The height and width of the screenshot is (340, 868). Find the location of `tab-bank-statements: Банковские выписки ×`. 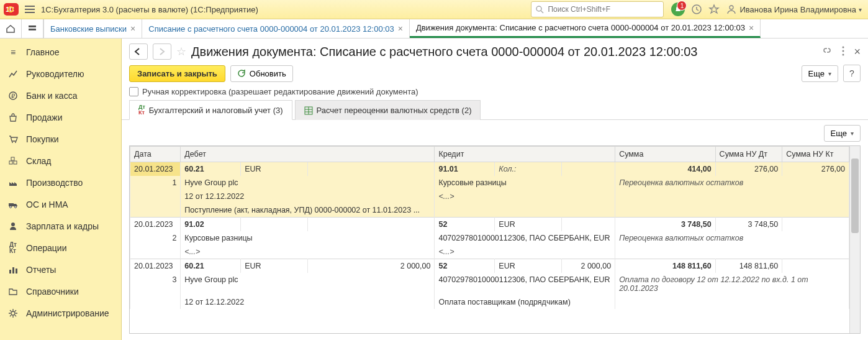

tab-bank-statements: Банковские выписки × is located at coordinates (93, 29).